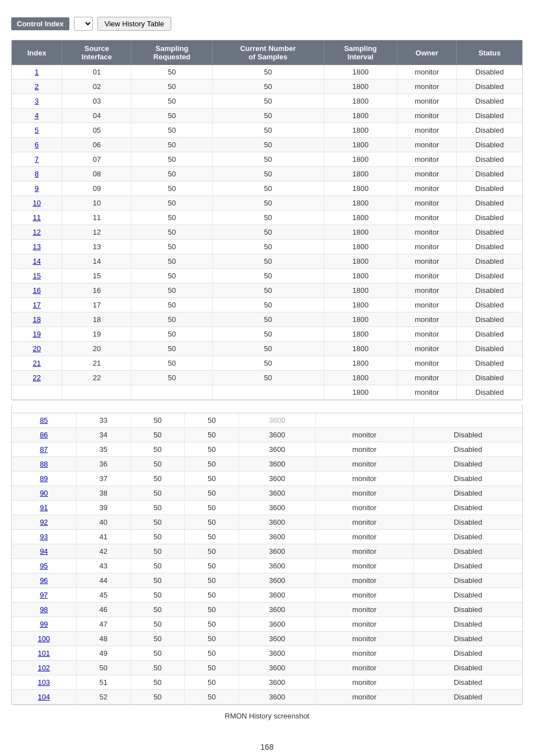 The height and width of the screenshot is (756, 534). What do you see at coordinates (44, 420) in the screenshot?
I see `index-link: 85` at bounding box center [44, 420].